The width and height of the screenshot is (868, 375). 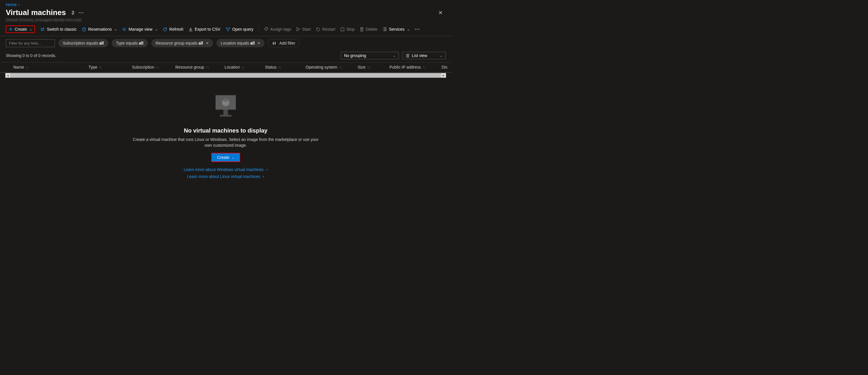 What do you see at coordinates (236, 43) in the screenshot?
I see `pill-label: Location equals` at bounding box center [236, 43].